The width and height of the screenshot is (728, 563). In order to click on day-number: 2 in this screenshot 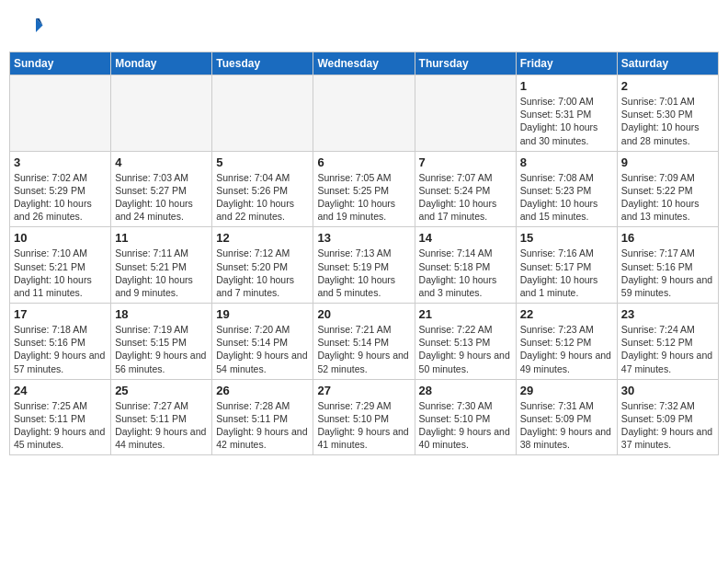, I will do `click(667, 86)`.